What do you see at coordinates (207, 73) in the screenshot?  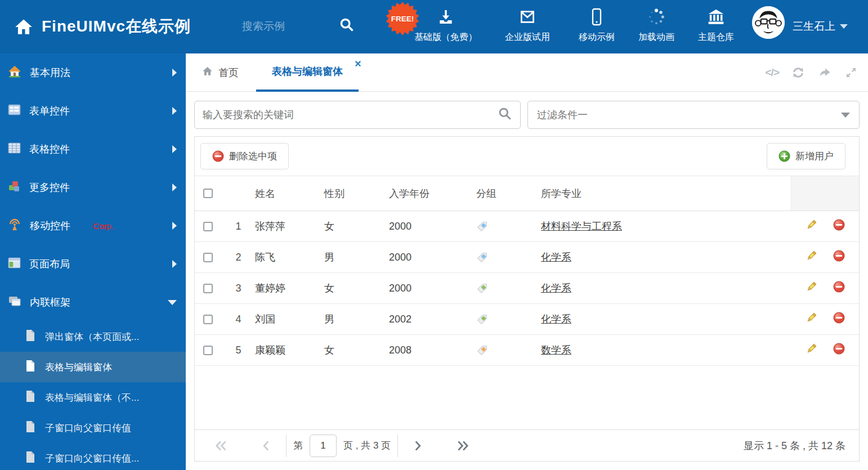 I see `home-icon` at bounding box center [207, 73].